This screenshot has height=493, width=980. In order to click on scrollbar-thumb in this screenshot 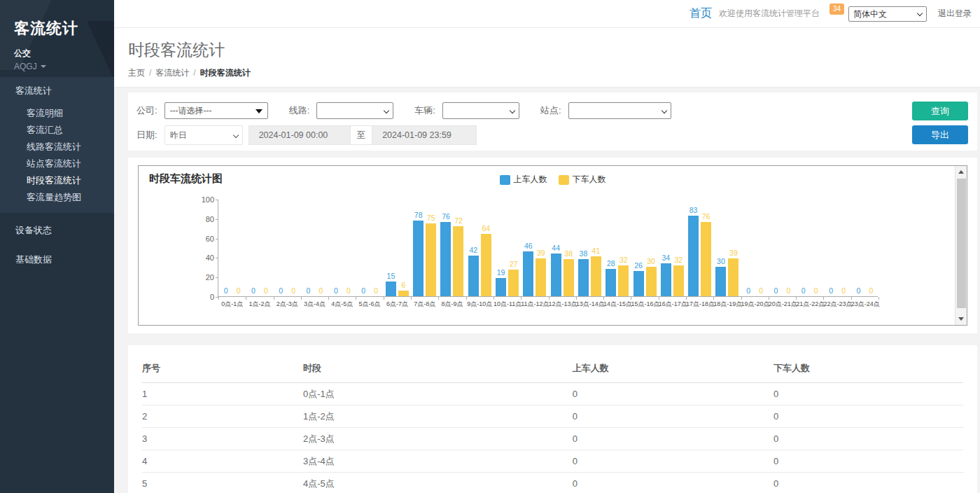, I will do `click(962, 244)`.